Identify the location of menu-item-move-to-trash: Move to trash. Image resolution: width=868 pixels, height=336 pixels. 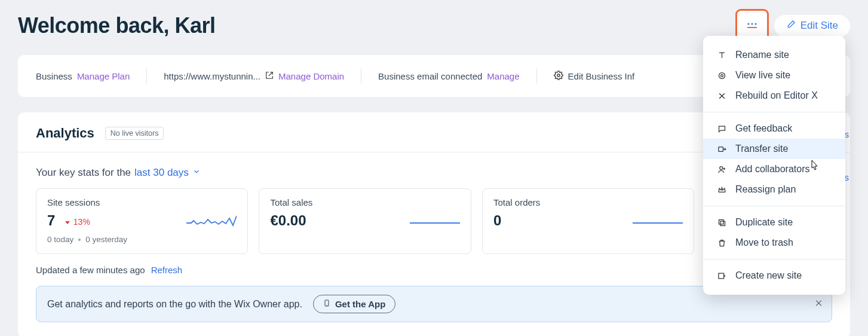
(774, 243).